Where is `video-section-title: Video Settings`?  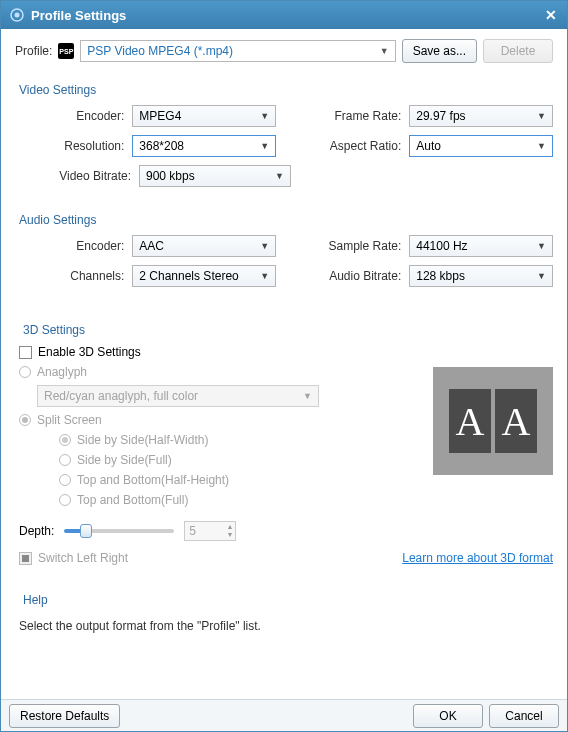 video-section-title: Video Settings is located at coordinates (286, 90).